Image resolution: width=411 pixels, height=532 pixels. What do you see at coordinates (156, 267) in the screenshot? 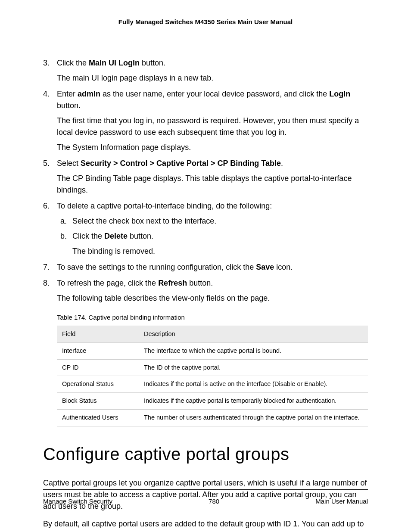
I see `step-text: To save the settings to the running conf…` at bounding box center [156, 267].